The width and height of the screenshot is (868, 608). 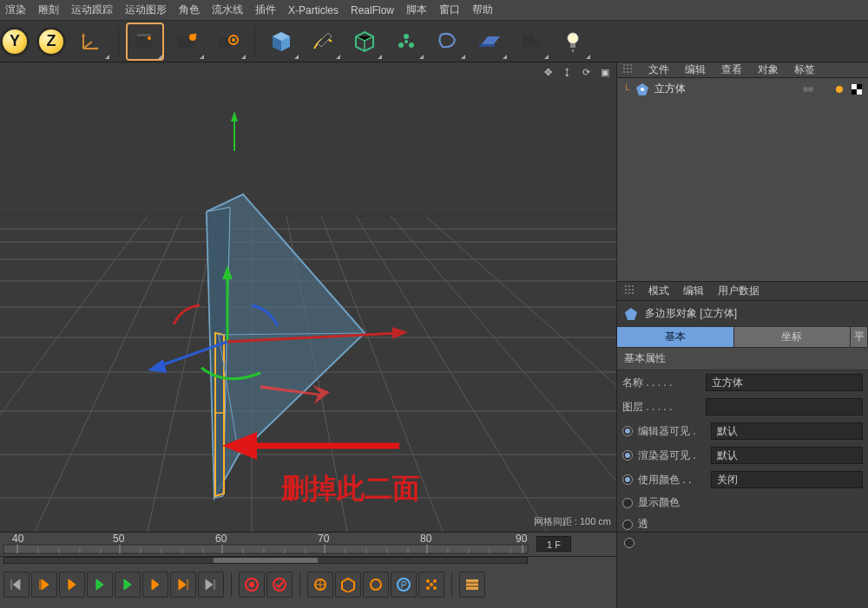 What do you see at coordinates (839, 89) in the screenshot?
I see `tag-dot-icon` at bounding box center [839, 89].